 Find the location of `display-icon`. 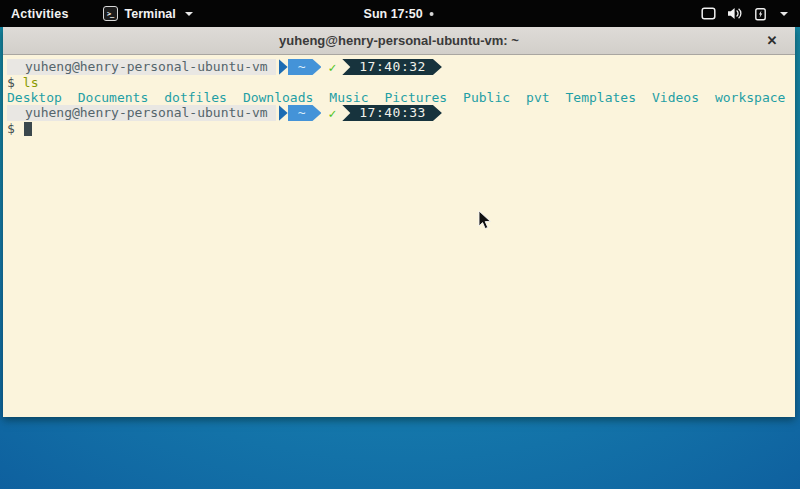

display-icon is located at coordinates (708, 14).